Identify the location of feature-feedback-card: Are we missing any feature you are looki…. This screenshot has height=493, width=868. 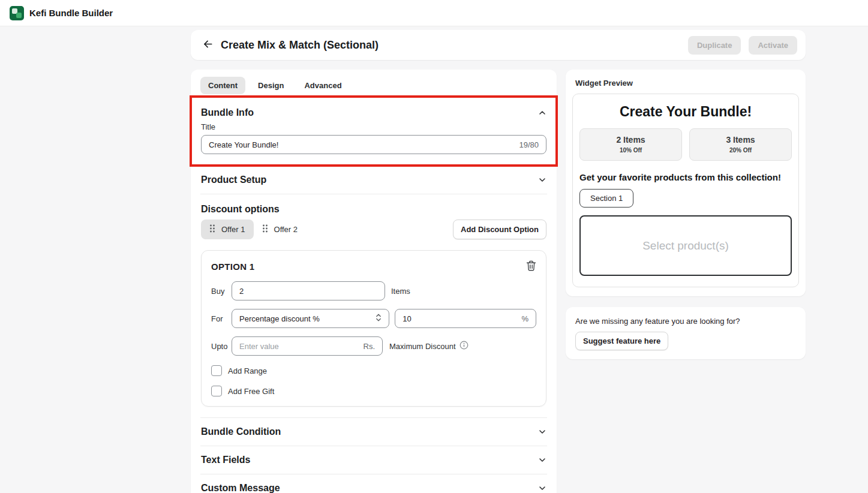
(686, 333).